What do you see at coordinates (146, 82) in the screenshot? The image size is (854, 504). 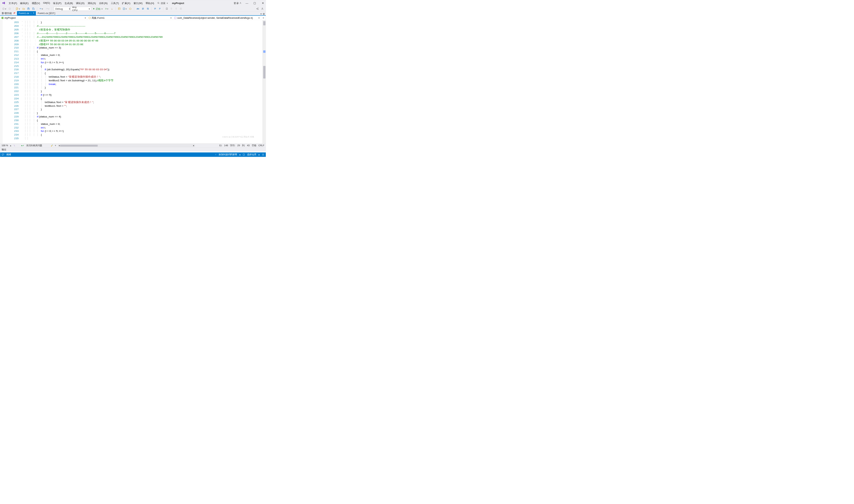 I see `code-area: ┊ ┊ ┊ }┊ ┊ //---------------------------…` at bounding box center [146, 82].